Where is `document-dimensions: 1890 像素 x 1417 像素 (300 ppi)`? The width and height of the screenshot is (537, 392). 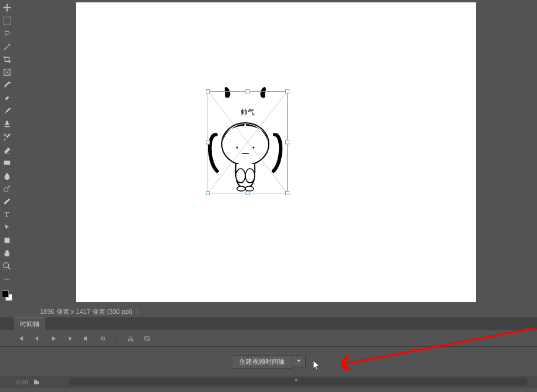
document-dimensions: 1890 像素 x 1417 像素 (300 ppi) is located at coordinates (86, 311).